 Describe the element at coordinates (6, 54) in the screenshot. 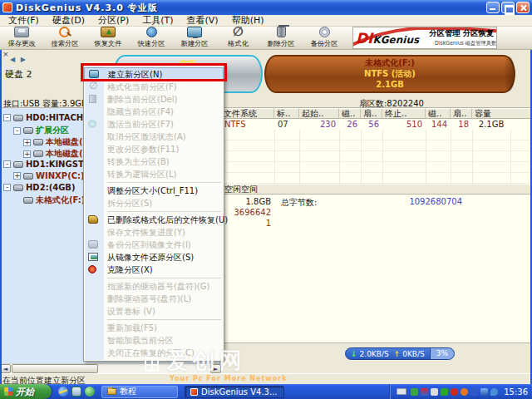

I see `panel-close-icon: ×` at that location.